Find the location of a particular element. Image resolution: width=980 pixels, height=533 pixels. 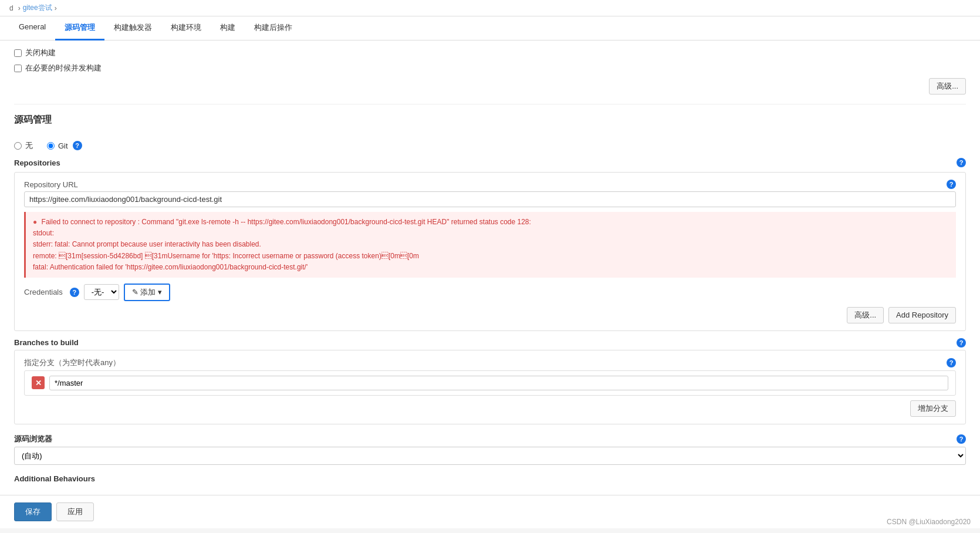

add-branch-button: 增加分支 is located at coordinates (933, 409).